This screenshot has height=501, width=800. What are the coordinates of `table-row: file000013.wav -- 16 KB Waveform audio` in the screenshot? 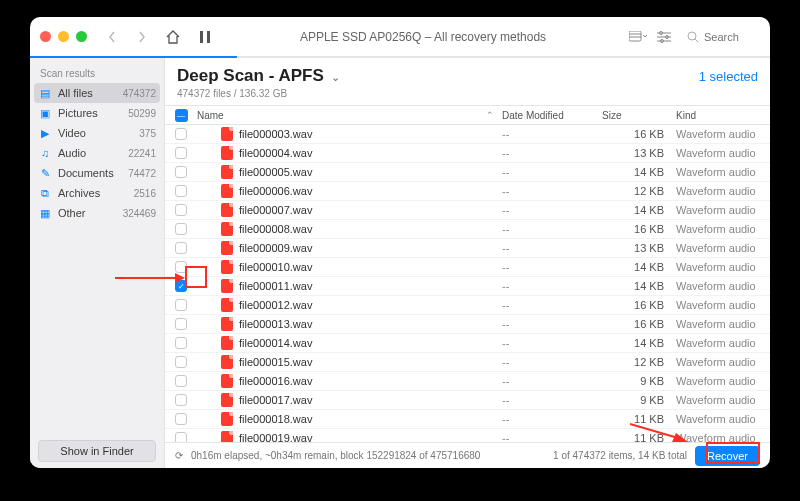 It's located at (468, 324).